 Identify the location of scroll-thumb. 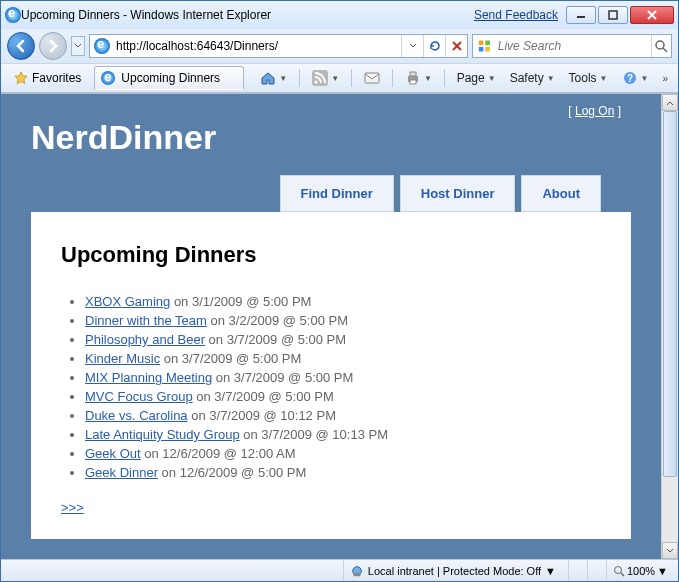
(670, 294).